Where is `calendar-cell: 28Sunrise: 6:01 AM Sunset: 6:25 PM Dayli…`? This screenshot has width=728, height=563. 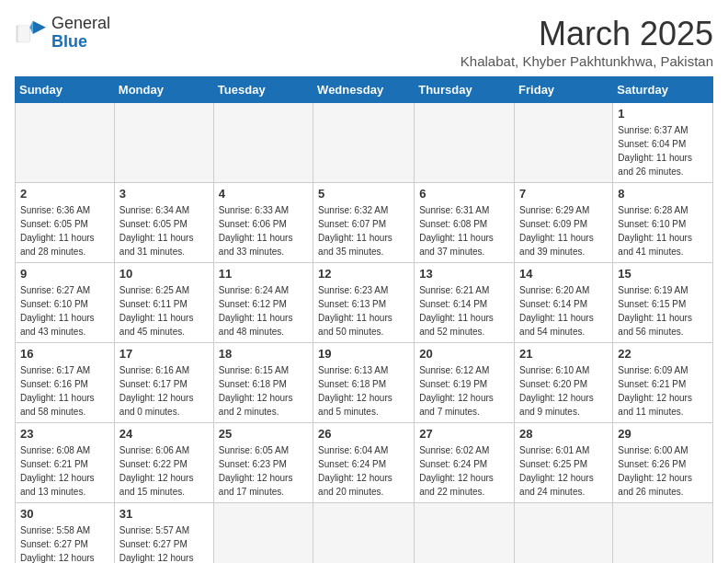
calendar-cell: 28Sunrise: 6:01 AM Sunset: 6:25 PM Dayli… is located at coordinates (564, 464).